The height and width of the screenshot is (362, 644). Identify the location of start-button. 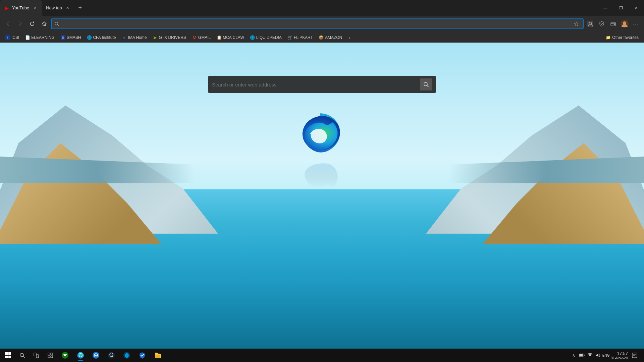
(8, 355).